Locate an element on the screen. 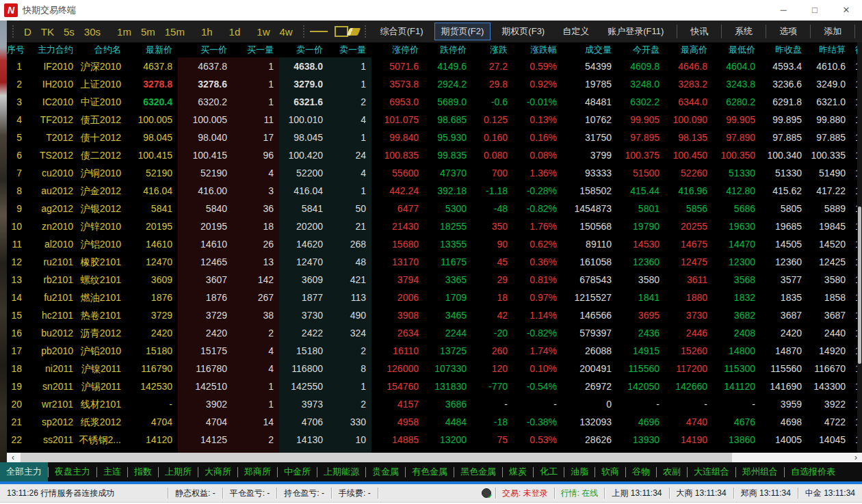  horizontal-scrollbar-thumb is located at coordinates (376, 457).